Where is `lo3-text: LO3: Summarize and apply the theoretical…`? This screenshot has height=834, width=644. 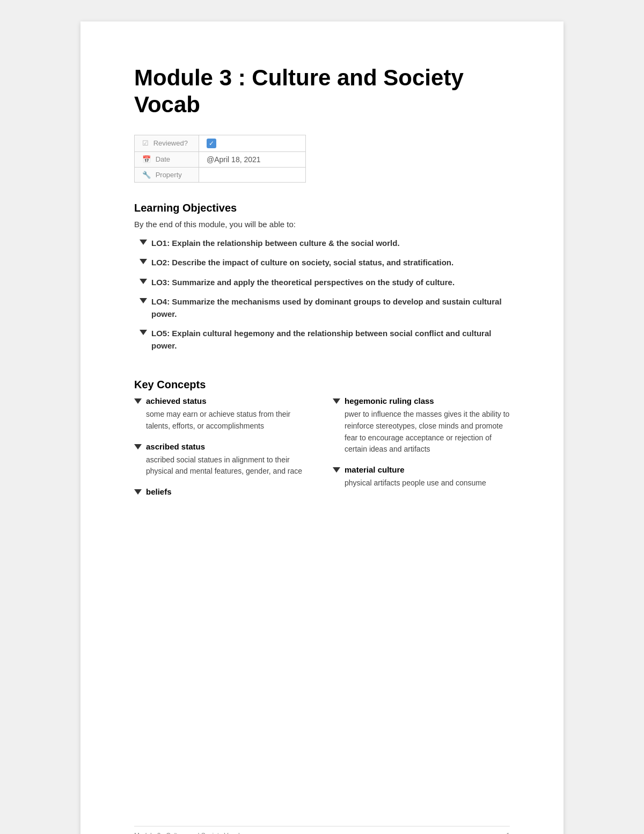 lo3-text: LO3: Summarize and apply the theoretical… is located at coordinates (303, 282).